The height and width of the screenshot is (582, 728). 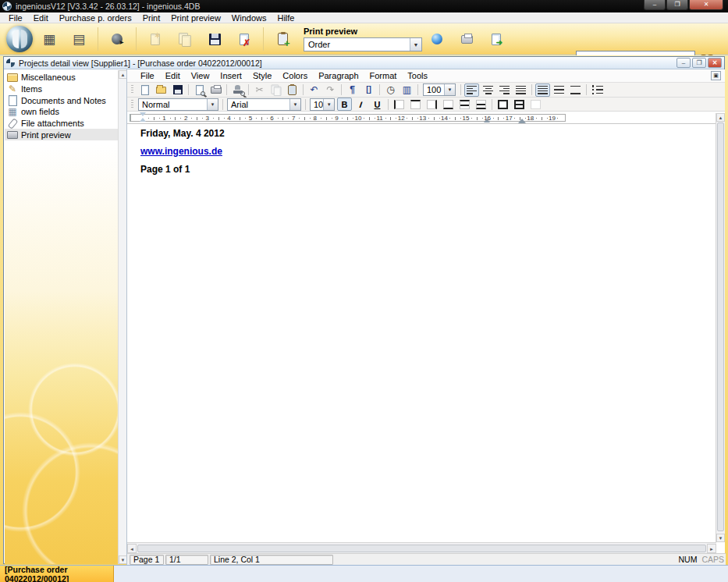 What do you see at coordinates (712, 548) in the screenshot?
I see `scroll-right-icon: ►` at bounding box center [712, 548].